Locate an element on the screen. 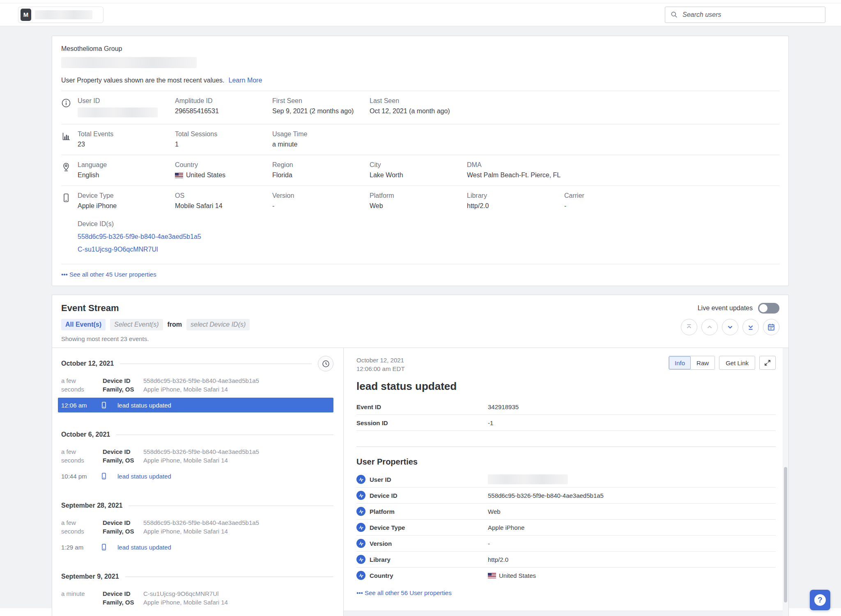 This screenshot has width=841, height=616. see-all-event-user-properties-link: ••• See all other 56 User properties is located at coordinates (404, 593).